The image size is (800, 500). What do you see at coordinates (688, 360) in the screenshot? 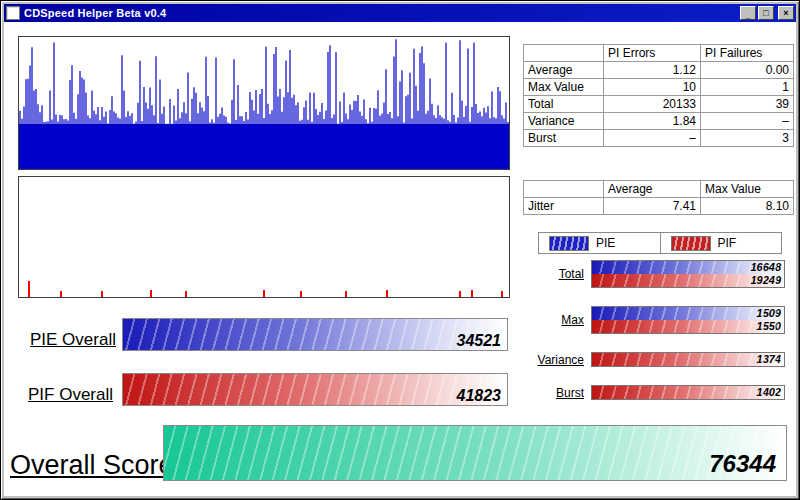
I see `variance-pif-bar: 1374` at bounding box center [688, 360].